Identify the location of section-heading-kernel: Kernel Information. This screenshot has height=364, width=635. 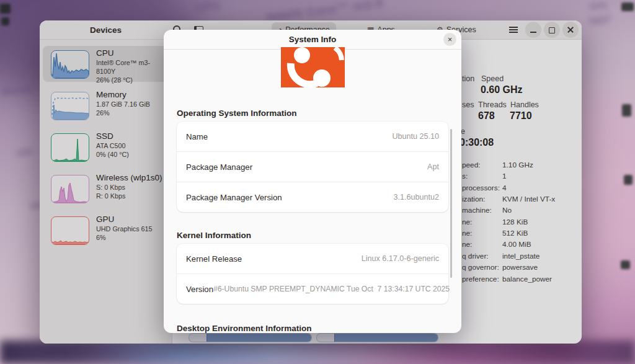
(214, 236).